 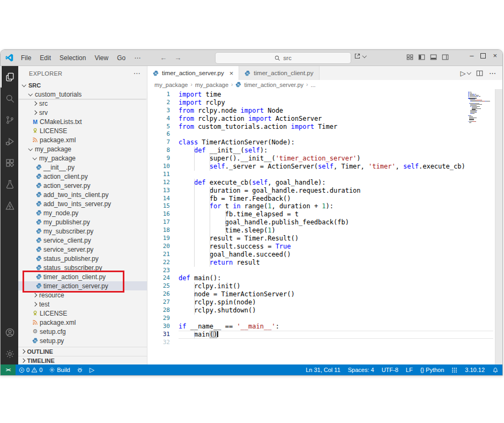 I want to click on run-and-debug-icon, so click(x=10, y=141).